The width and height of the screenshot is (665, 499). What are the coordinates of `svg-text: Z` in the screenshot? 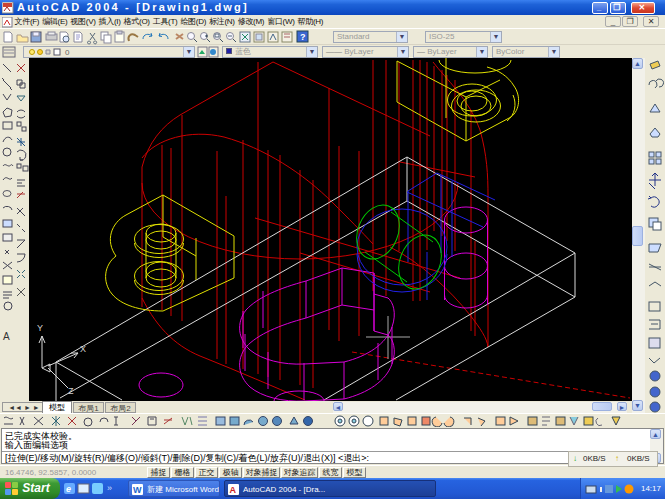 It's located at (71, 391).